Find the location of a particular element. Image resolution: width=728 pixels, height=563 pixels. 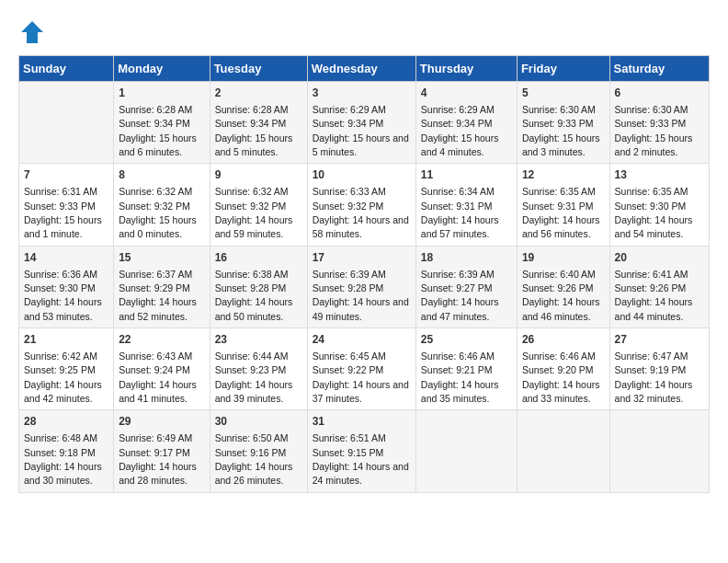

sunset-text: Sunset: 9:18 PM is located at coordinates (60, 453).